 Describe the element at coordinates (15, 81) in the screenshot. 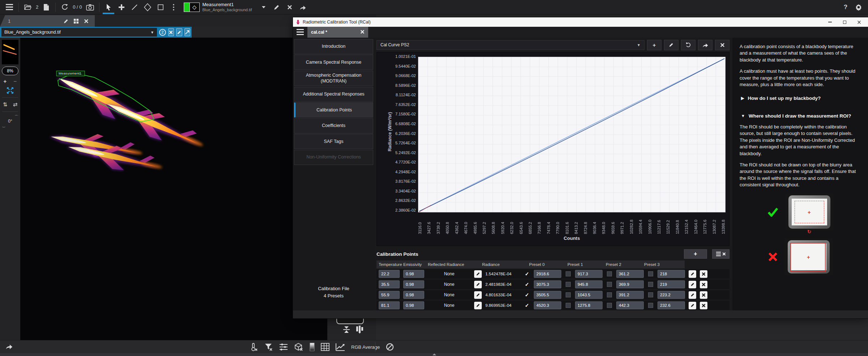

I see `zoom-out-button: −` at that location.